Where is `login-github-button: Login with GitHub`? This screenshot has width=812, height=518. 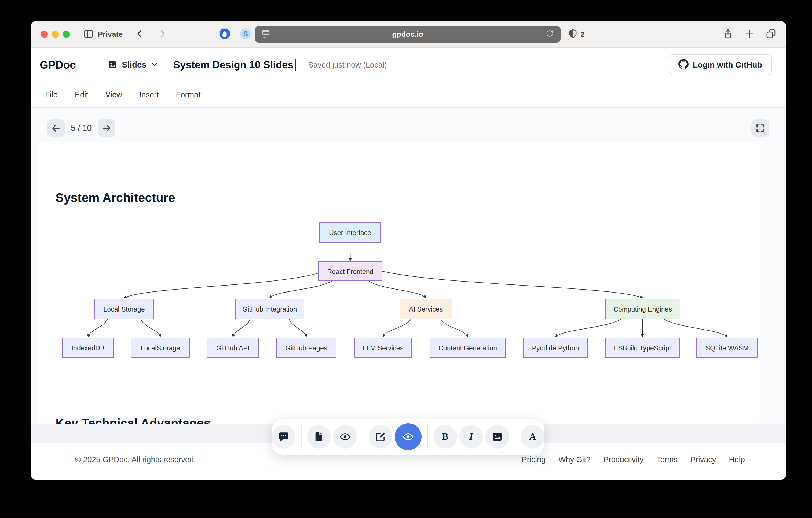
login-github-button: Login with GitHub is located at coordinates (720, 65).